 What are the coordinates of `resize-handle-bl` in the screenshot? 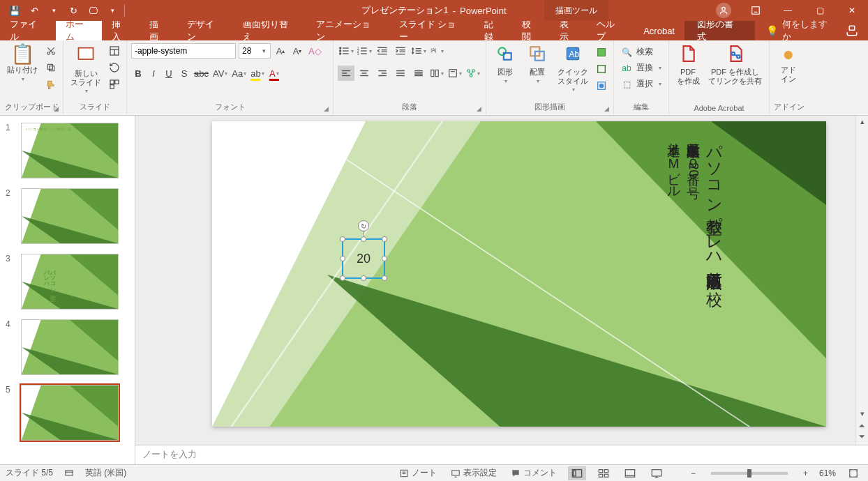 It's located at (343, 278).